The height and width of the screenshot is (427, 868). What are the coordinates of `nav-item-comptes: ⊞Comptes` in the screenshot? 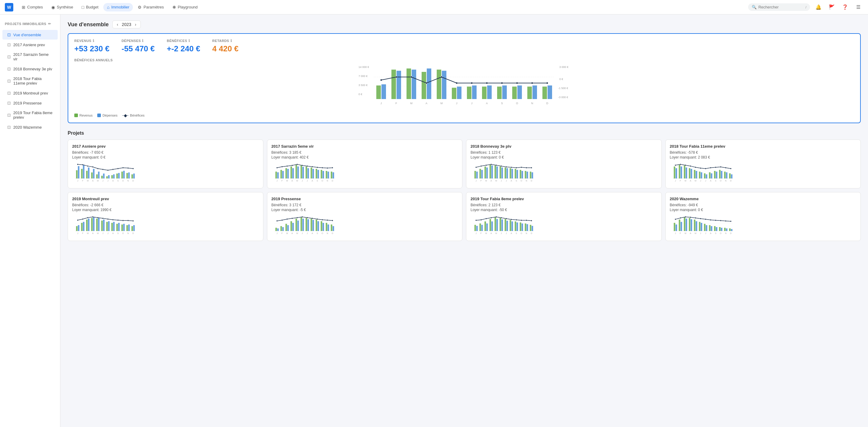 It's located at (32, 7).